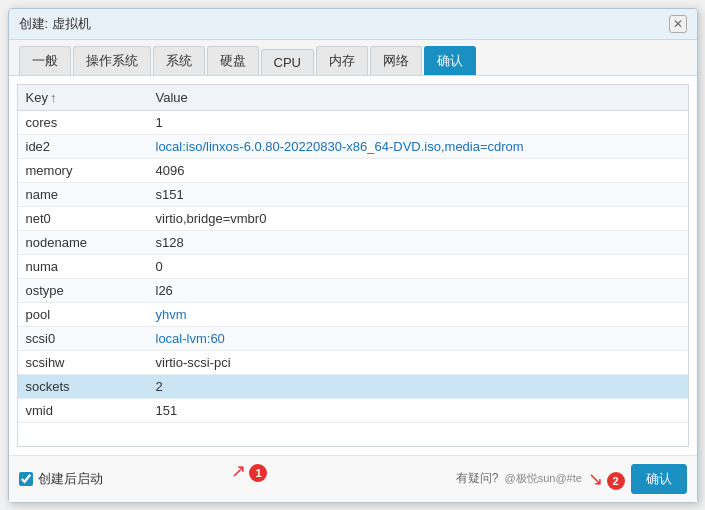 Image resolution: width=705 pixels, height=510 pixels. I want to click on table-row-key: cores, so click(83, 122).